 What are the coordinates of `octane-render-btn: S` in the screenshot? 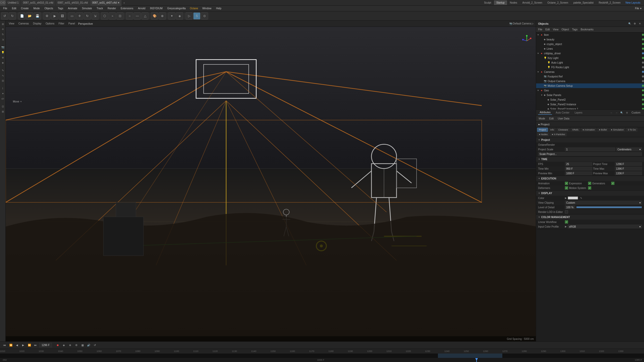 It's located at (197, 16).